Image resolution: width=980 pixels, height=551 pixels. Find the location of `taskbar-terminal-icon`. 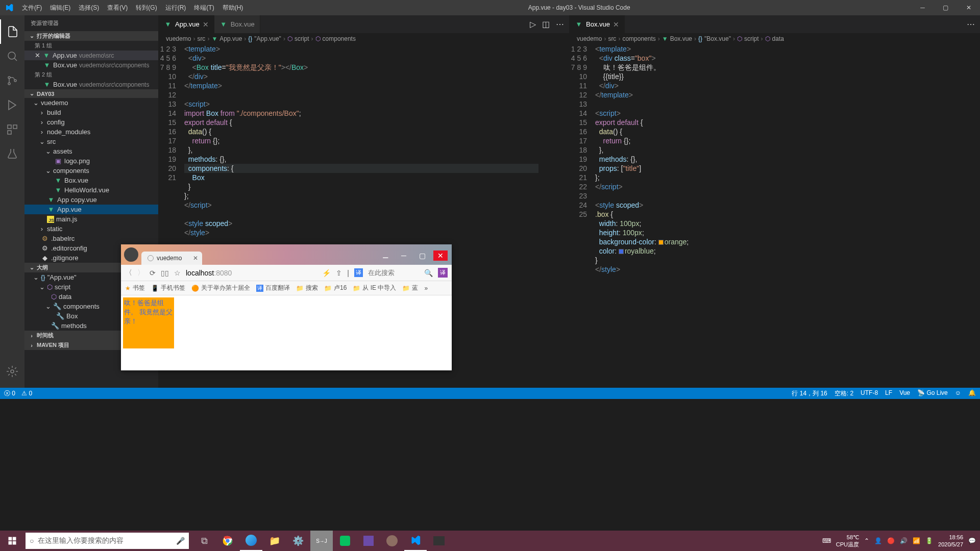

taskbar-terminal-icon is located at coordinates (439, 541).